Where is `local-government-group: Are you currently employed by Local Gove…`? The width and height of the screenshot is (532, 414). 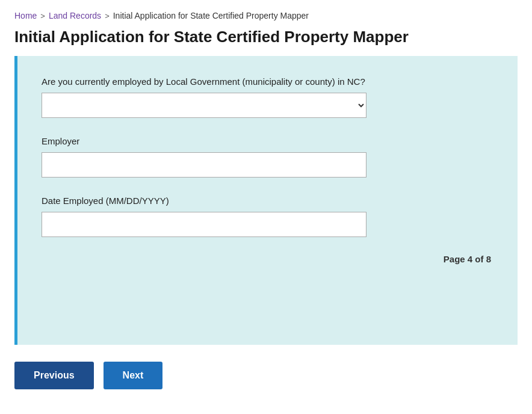
local-government-group: Are you currently employed by Local Gove… is located at coordinates (267, 96).